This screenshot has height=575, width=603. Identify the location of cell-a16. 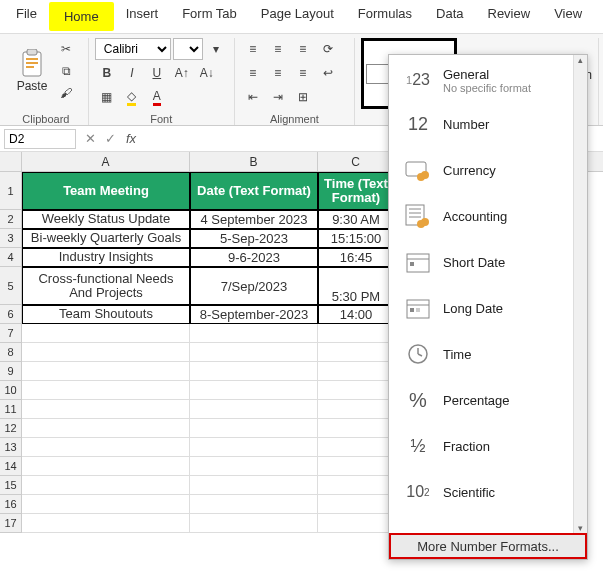
(106, 504).